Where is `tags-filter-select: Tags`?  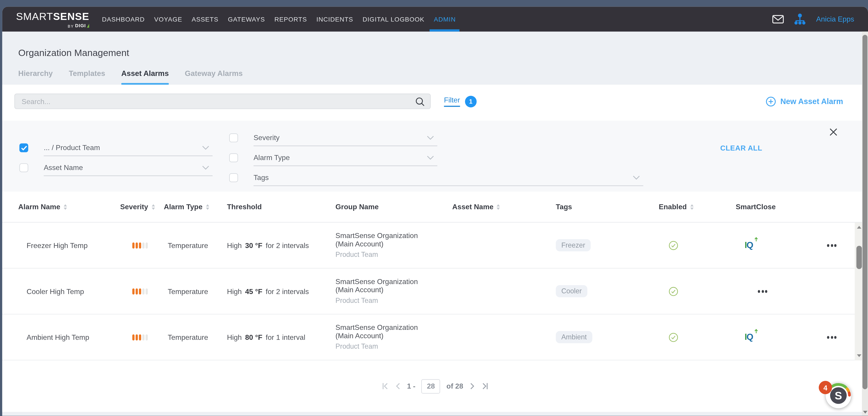
tags-filter-select: Tags is located at coordinates (448, 178).